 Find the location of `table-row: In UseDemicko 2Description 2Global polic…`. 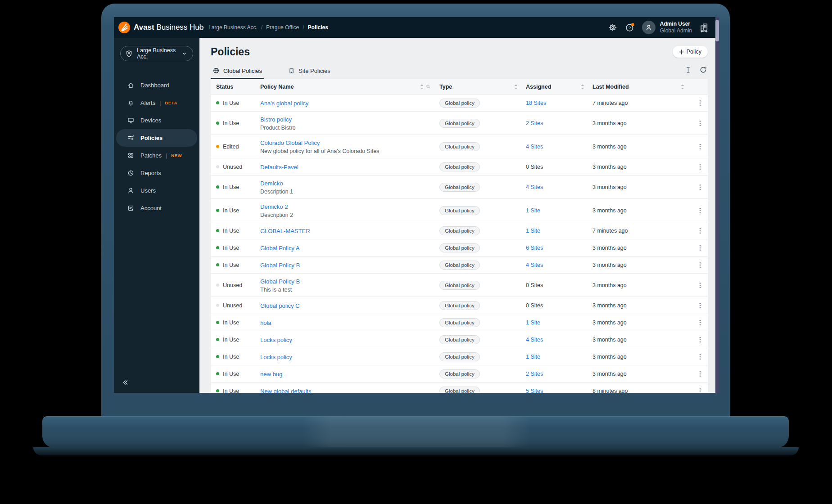

table-row: In UseDemicko 2Description 2Global polic… is located at coordinates (459, 211).